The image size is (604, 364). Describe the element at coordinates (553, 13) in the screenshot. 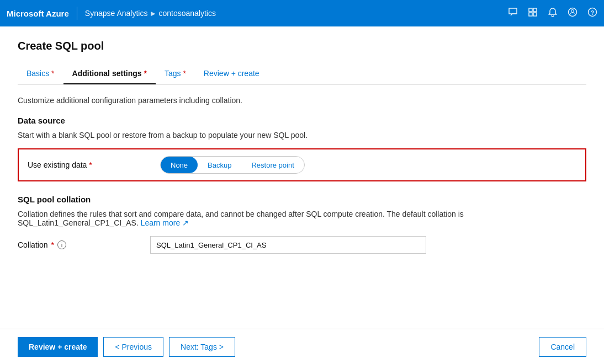

I see `notifications-icon` at that location.